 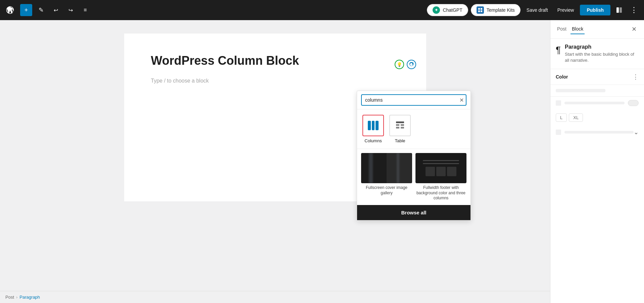 What do you see at coordinates (275, 61) in the screenshot?
I see `page-title: WordPress Column Block` at bounding box center [275, 61].